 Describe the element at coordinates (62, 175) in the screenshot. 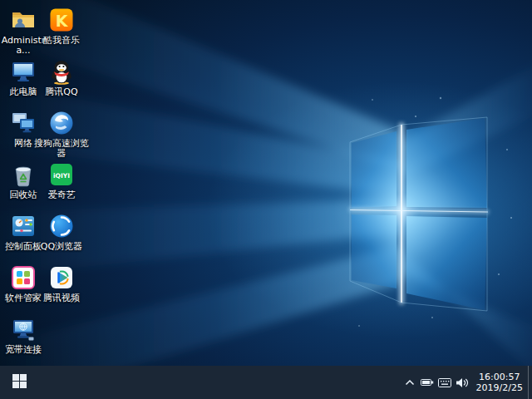

I see `iqiyi-icon: iQIYI` at that location.